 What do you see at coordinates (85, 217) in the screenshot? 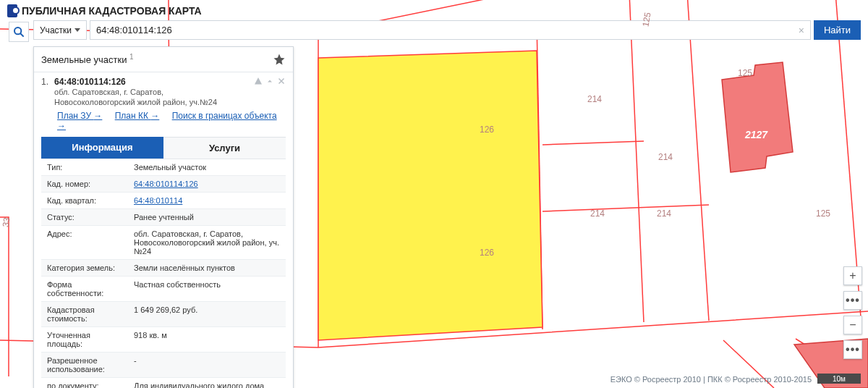
I see `row-label: Статус:` at bounding box center [85, 217].